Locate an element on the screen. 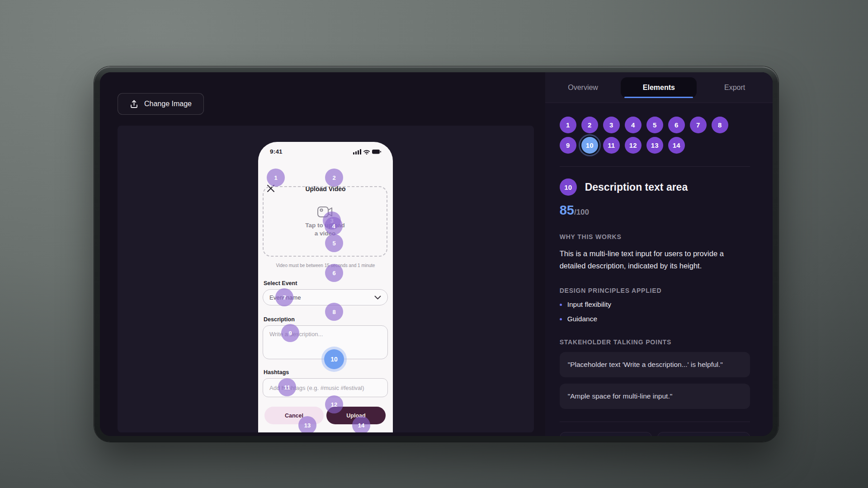  annotation-marker-13: 13 is located at coordinates (307, 424).